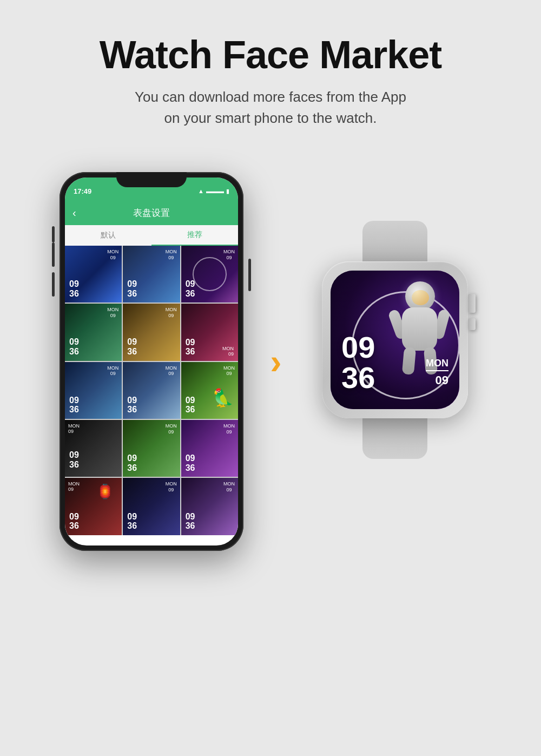 This screenshot has height=756, width=541. Describe the element at coordinates (395, 361) in the screenshot. I see `smartwatch-mockup: 09 36 MON 09` at that location.